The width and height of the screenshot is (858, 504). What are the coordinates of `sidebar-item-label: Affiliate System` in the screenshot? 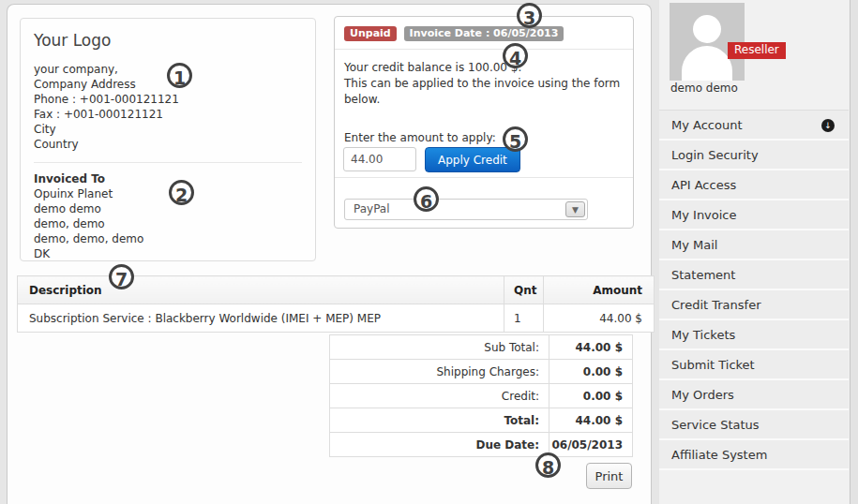 It's located at (719, 455).